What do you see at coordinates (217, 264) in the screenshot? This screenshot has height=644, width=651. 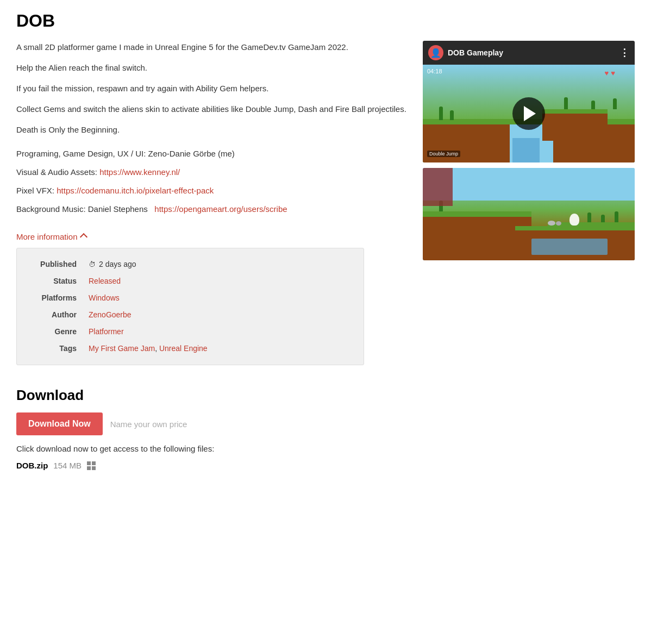 I see `published-value: ⏱ 2 days ago` at bounding box center [217, 264].